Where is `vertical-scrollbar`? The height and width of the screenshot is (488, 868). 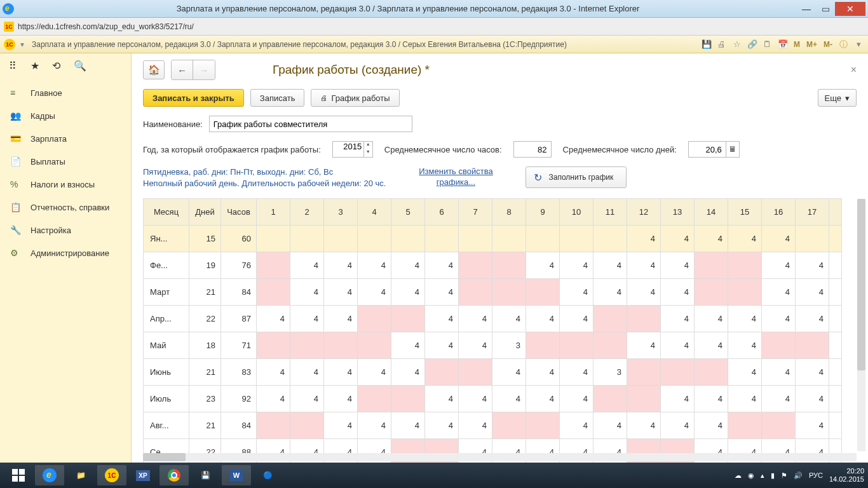 vertical-scrollbar is located at coordinates (862, 325).